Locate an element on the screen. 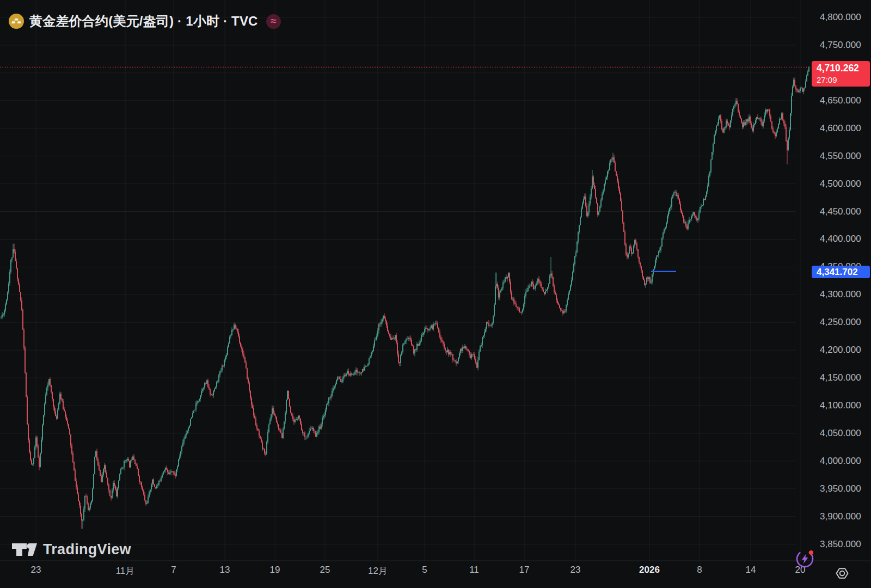  approx-equal-icon: ≈ is located at coordinates (273, 22).